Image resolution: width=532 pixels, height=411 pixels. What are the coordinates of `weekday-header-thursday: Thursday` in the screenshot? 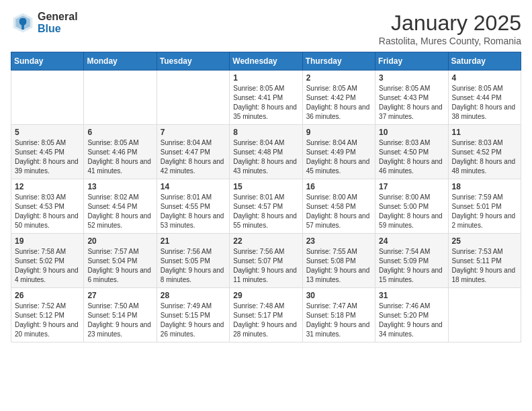 It's located at (339, 62).